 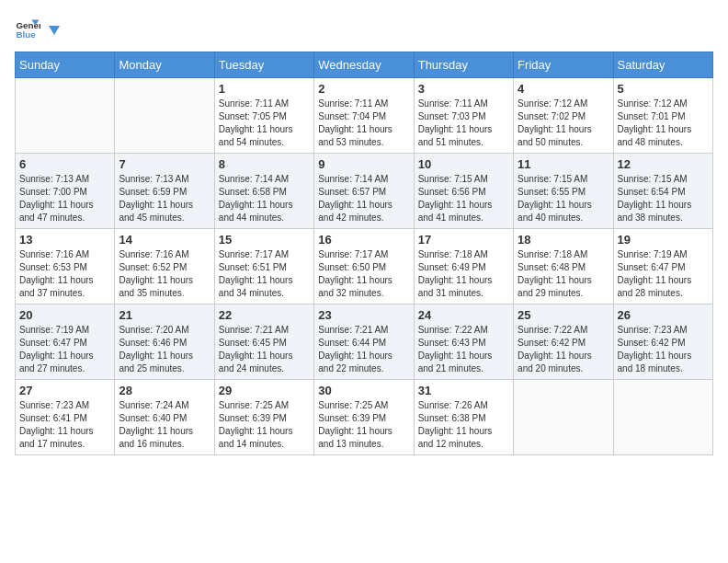 What do you see at coordinates (563, 123) in the screenshot?
I see `day-info: Sunrise: 7:12 AMSunset: 7:02 PMDaylight:…` at bounding box center [563, 123].